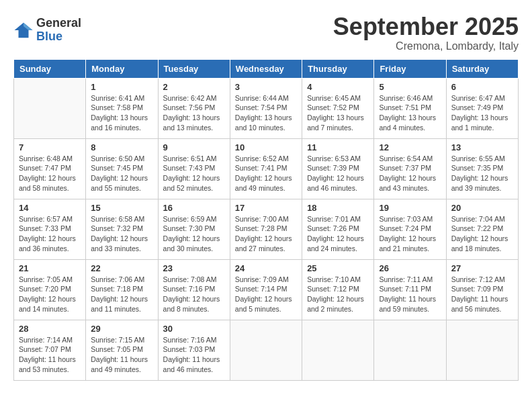 This screenshot has height=411, width=532. I want to click on calendar-cell: 24Sunrise: 7:09 AM Sunset: 7:14 PM Dayli…, so click(266, 289).